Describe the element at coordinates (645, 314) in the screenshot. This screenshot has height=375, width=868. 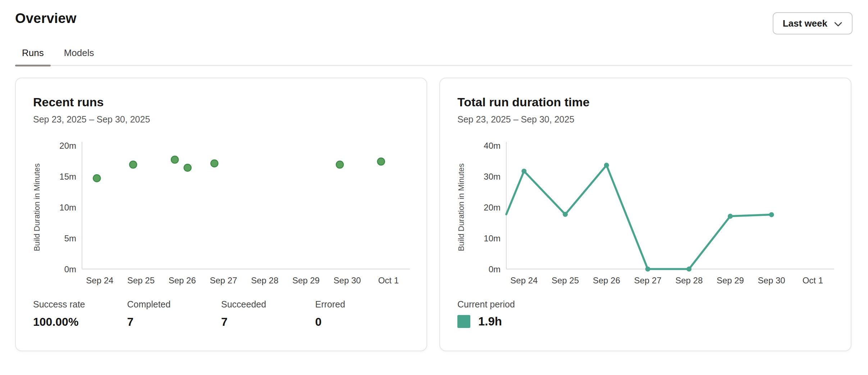
I see `chart-legend: Current period 1.9h` at that location.